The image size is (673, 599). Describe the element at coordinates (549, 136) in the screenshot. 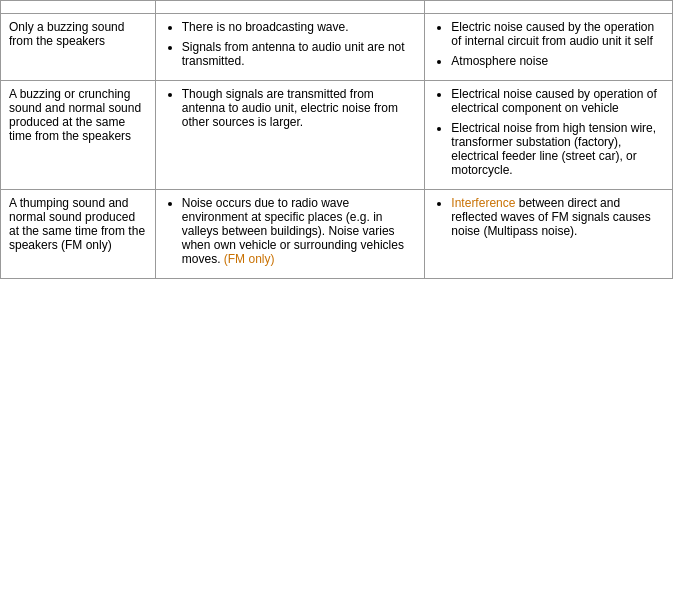

I see `source-cell: Electrical noise caused by operation of …` at that location.